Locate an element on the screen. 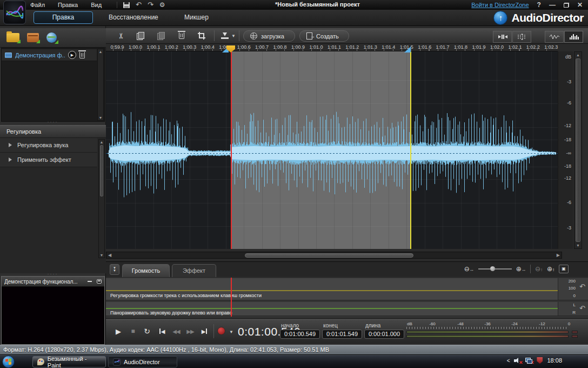 This screenshot has width=588, height=368. zoom-out-vertical-icon: ⊖↕ is located at coordinates (539, 269).